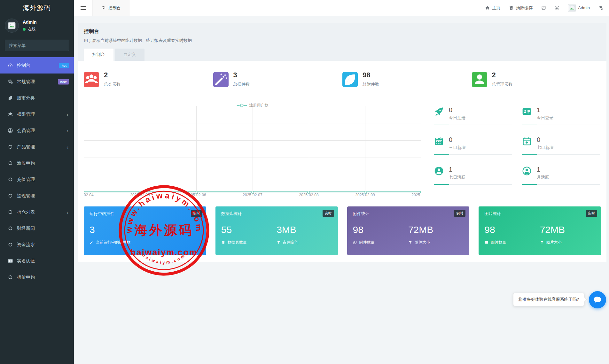 The image size is (609, 364). Describe the element at coordinates (342, 31) in the screenshot. I see `page-title: 控制台` at that location.